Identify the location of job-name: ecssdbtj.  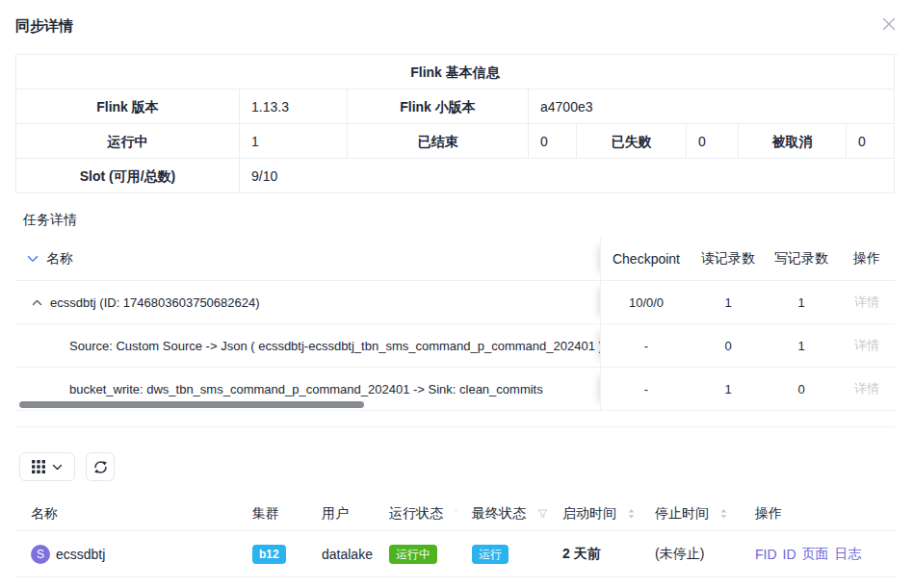
(81, 554).